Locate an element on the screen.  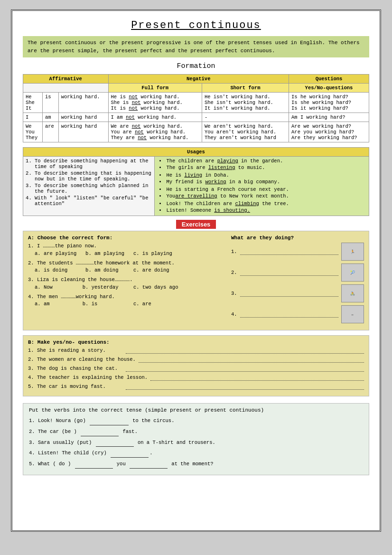
b-item-1: 1. She is reading a story. is located at coordinates (196, 350).